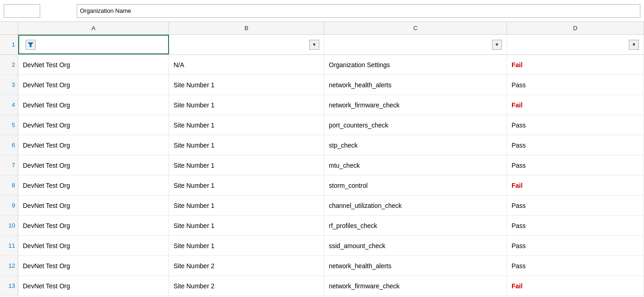 This screenshot has height=297, width=644. What do you see at coordinates (247, 206) in the screenshot?
I see `cell-network-9: Site Number 1` at bounding box center [247, 206].